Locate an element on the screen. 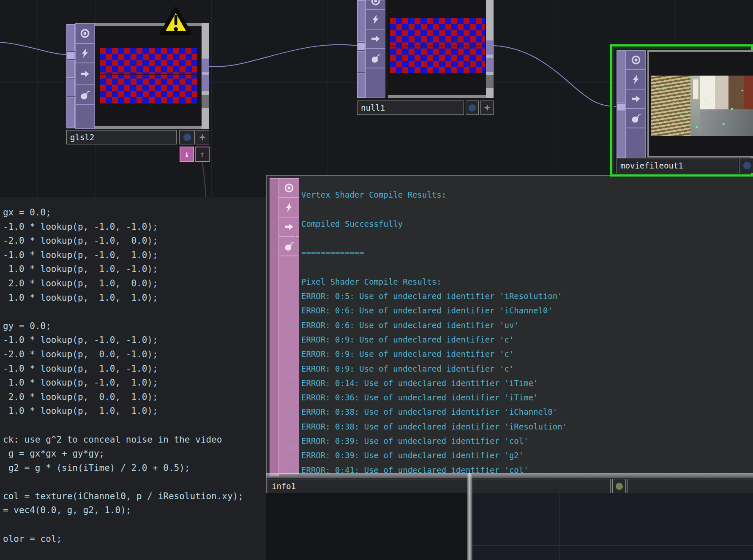 The image size is (753, 560). wire-dat-dock is located at coordinates (204, 180).